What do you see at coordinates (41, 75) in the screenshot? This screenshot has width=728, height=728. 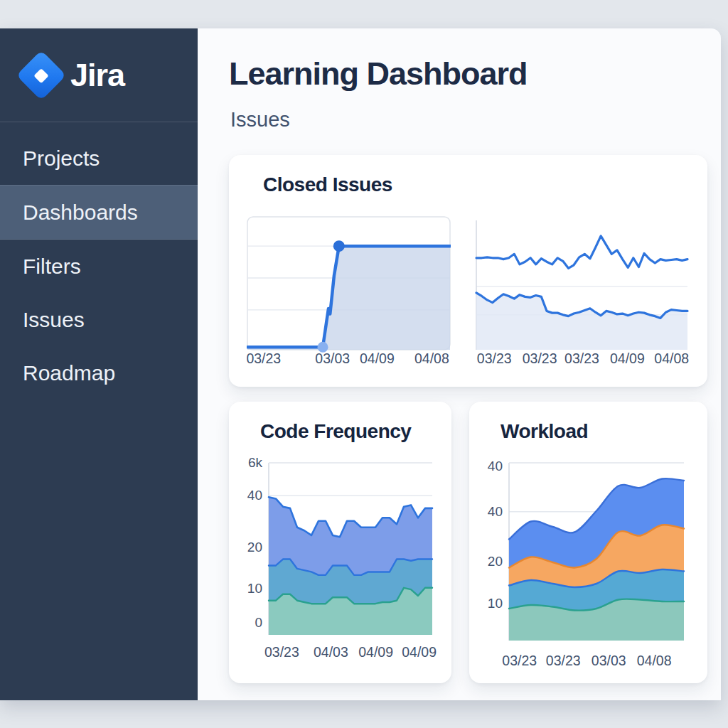 I see `jira-diamond-hole` at bounding box center [41, 75].